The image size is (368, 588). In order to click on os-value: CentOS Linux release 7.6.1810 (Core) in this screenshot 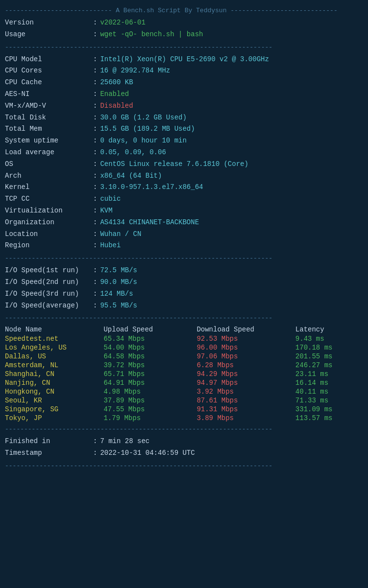, I will do `click(174, 165)`.